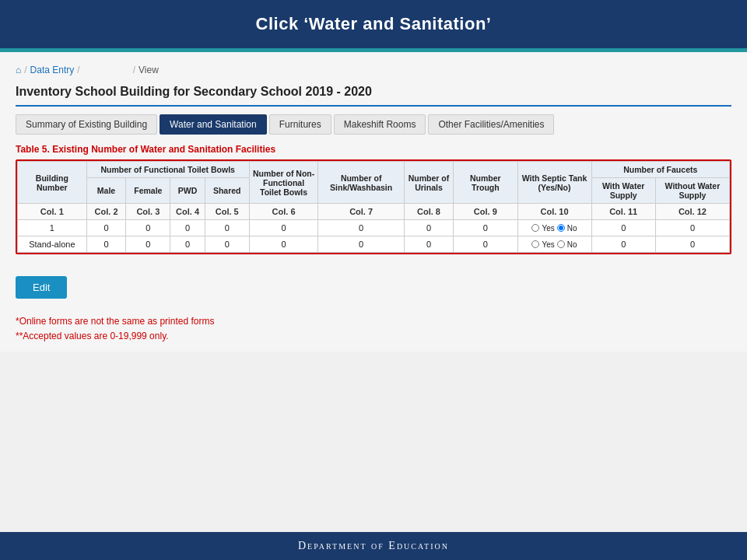 This screenshot has width=747, height=560. I want to click on col-12-label: Col. 12, so click(693, 212).